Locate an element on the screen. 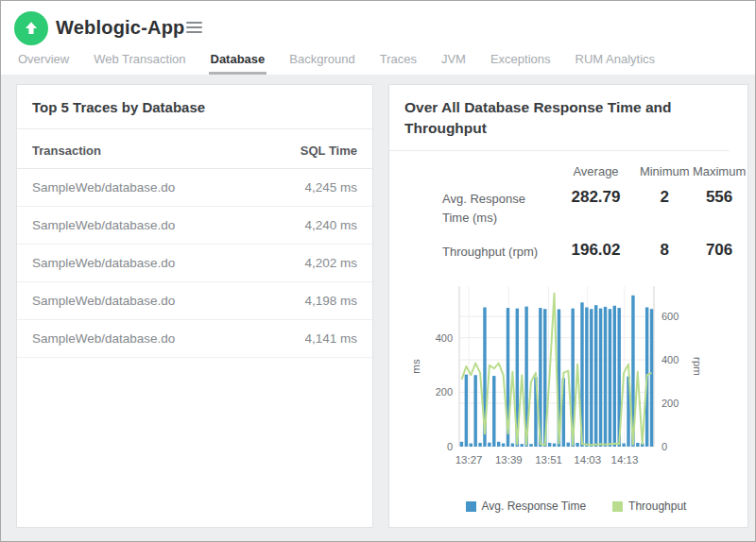 Image resolution: width=756 pixels, height=542 pixels. chart-legend: Avg. Response Time Throughput is located at coordinates (576, 506).